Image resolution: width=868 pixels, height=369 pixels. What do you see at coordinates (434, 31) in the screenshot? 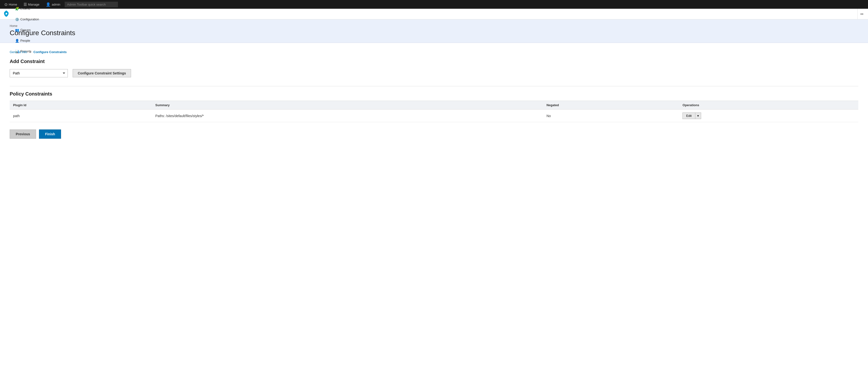
I see `page-header: Home Configure Constraints` at bounding box center [434, 31].